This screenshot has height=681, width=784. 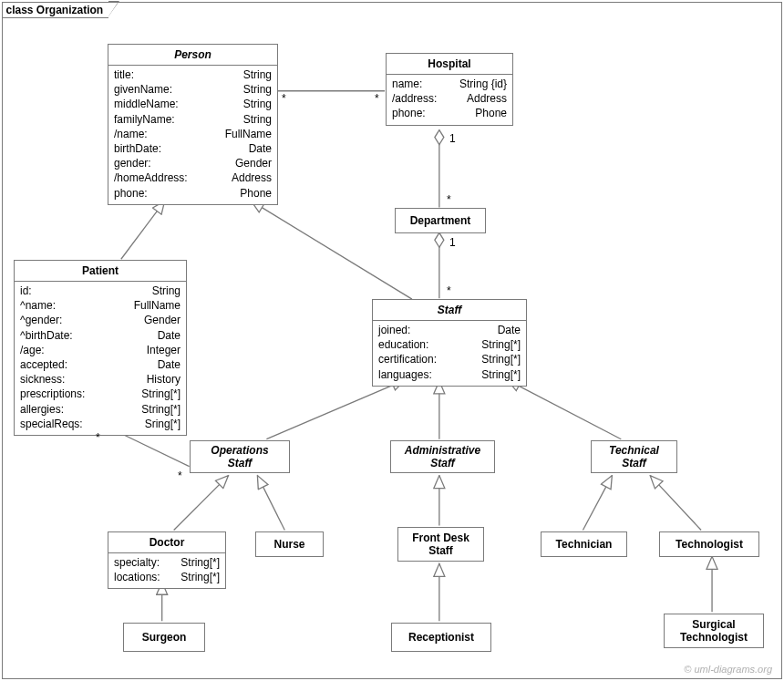 I want to click on class-title: Technician, so click(x=583, y=544).